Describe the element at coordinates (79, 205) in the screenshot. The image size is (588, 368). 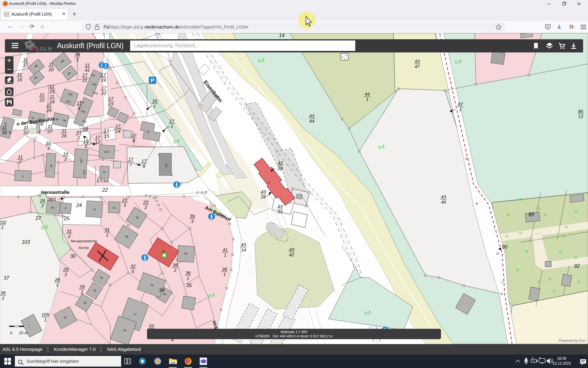
I see `svg-text: 24` at that location.